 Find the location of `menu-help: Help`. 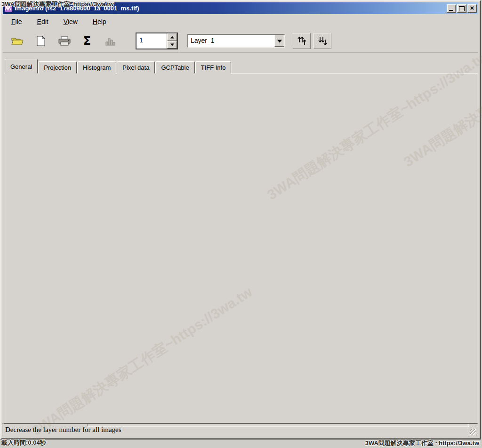

menu-help: Help is located at coordinates (100, 22).